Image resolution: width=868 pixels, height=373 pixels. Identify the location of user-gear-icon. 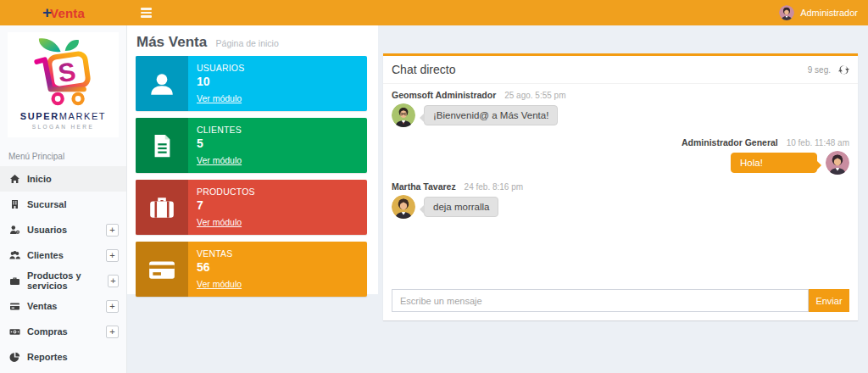
(15, 231).